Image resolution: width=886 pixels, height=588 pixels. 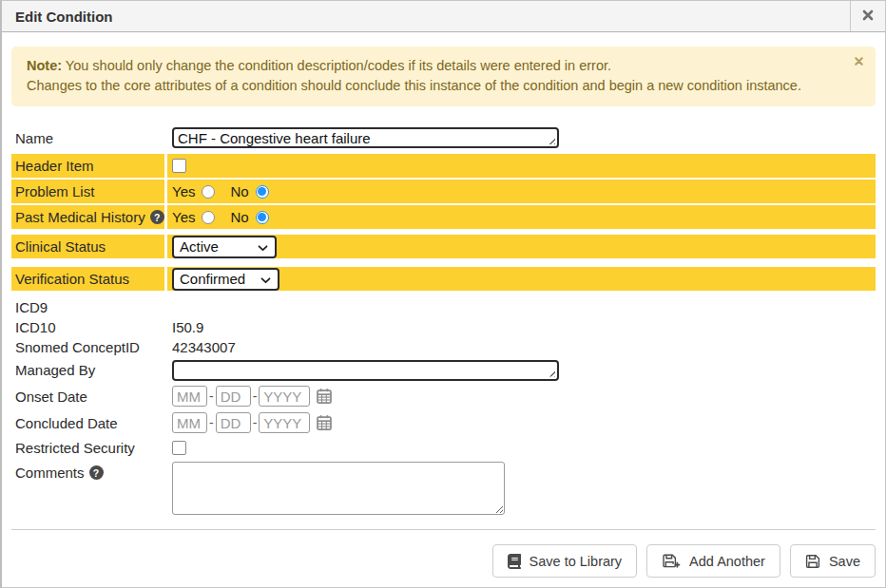 I want to click on restricted-security-label: Restricted Security, so click(x=89, y=447).